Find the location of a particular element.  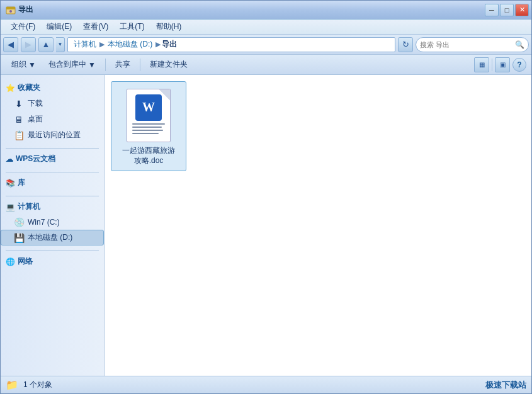

menu-edit: 编辑(E) is located at coordinates (59, 26).